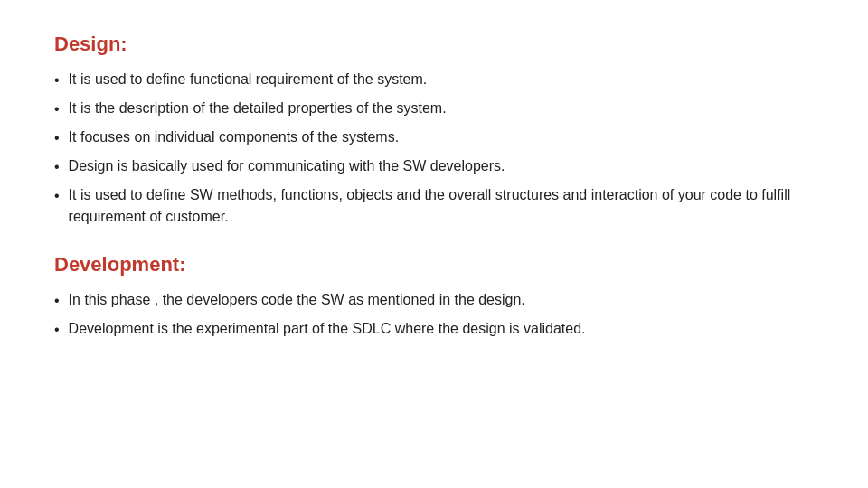 This screenshot has height=488, width=868. Describe the element at coordinates (434, 137) in the screenshot. I see `design-bullet-item: •It focuses on individual components of …` at that location.